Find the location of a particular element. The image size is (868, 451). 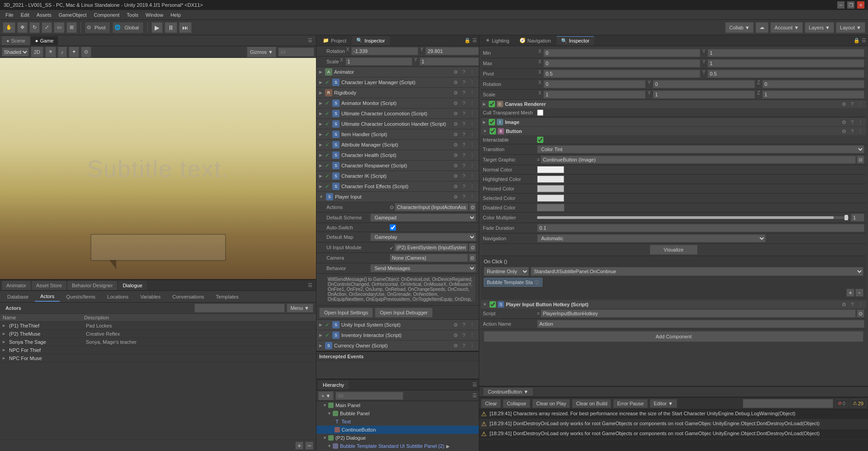

options-icon: ☰ is located at coordinates (475, 41).